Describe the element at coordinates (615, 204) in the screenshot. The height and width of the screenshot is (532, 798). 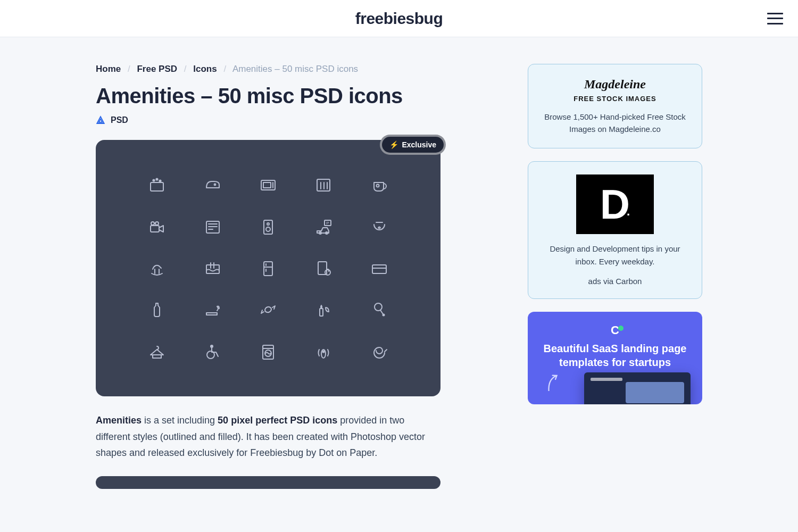
I see `carbon-ad-image: D.` at that location.